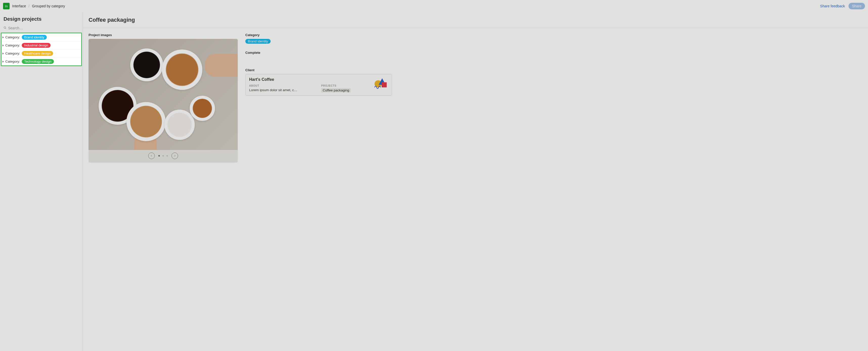 Image resolution: width=868 pixels, height=351 pixels. I want to click on share-feedback-link: Share feedback, so click(833, 6).